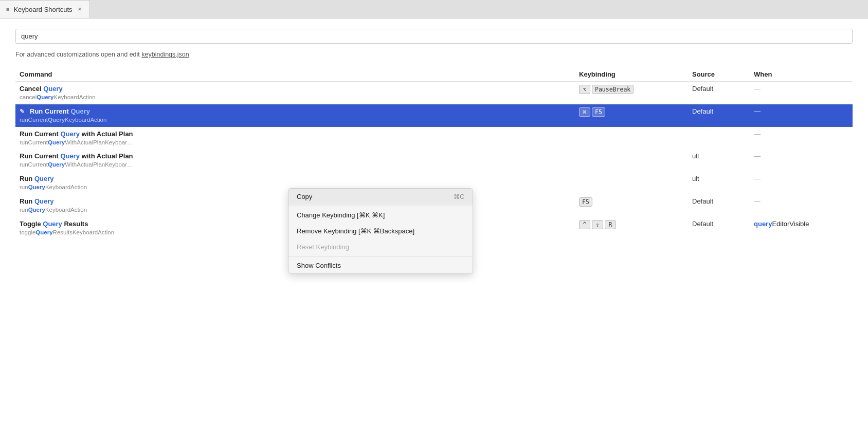 This screenshot has height=441, width=868. Describe the element at coordinates (763, 224) in the screenshot. I see `when-link: query` at that location.